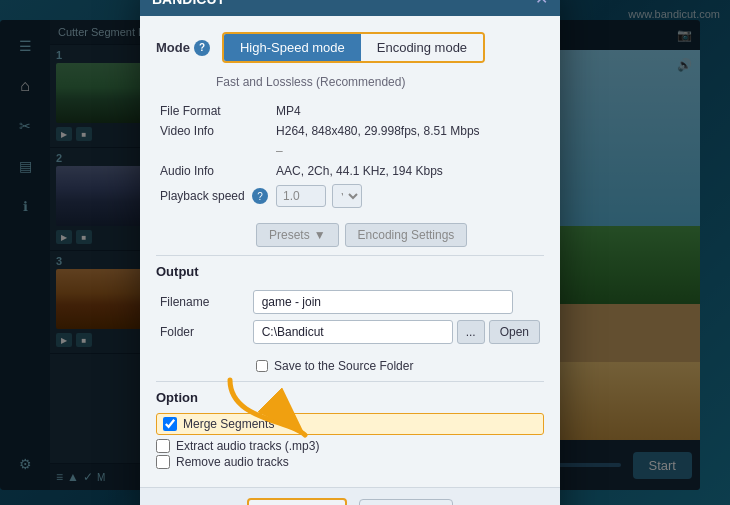  What do you see at coordinates (350, 131) in the screenshot?
I see `table-row: Video Info H264, 848x480, 29.998fps, 8.5…` at bounding box center [350, 131].